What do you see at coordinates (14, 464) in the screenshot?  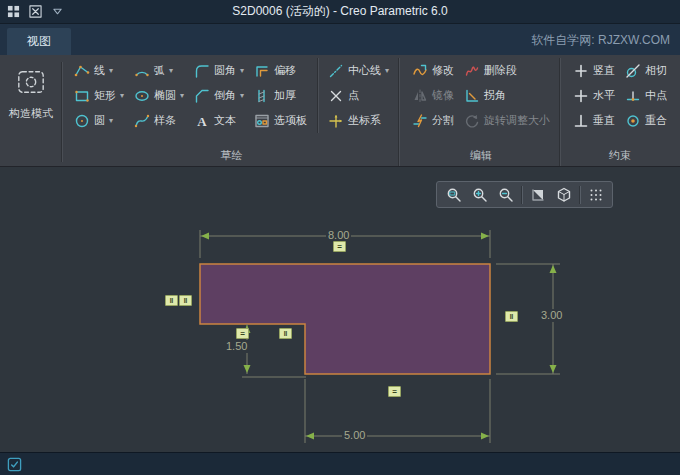 I see `selection-filter-icon` at bounding box center [14, 464].